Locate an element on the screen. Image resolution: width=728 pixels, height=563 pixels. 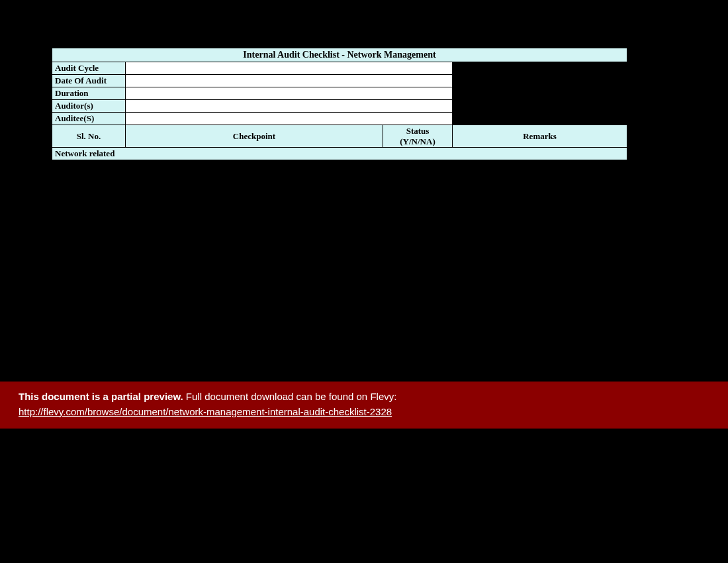
meta-row-date-of-audit: Date Of Audit is located at coordinates (340, 81).